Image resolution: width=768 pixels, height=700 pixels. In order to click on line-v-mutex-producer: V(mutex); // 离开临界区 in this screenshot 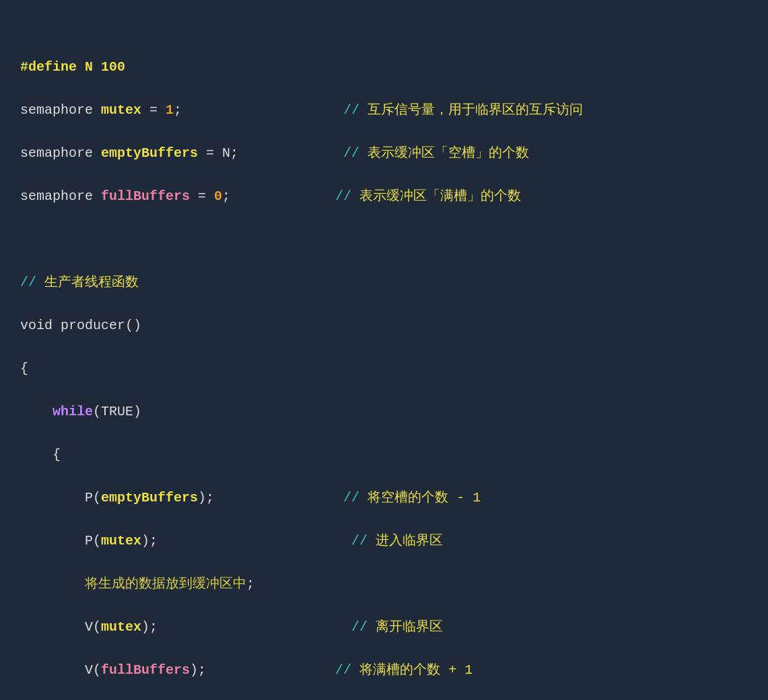, I will do `click(384, 627)`.